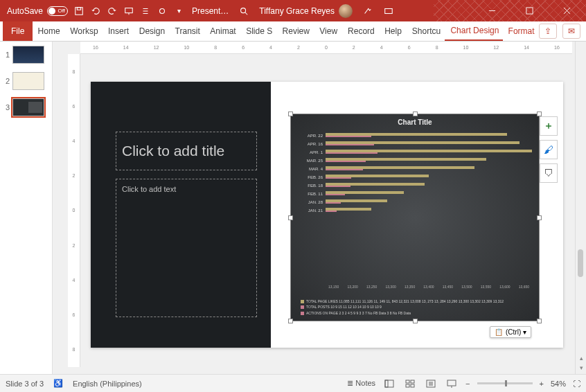 This screenshot has width=586, height=392. What do you see at coordinates (96, 11) in the screenshot?
I see `undo-icon` at bounding box center [96, 11].